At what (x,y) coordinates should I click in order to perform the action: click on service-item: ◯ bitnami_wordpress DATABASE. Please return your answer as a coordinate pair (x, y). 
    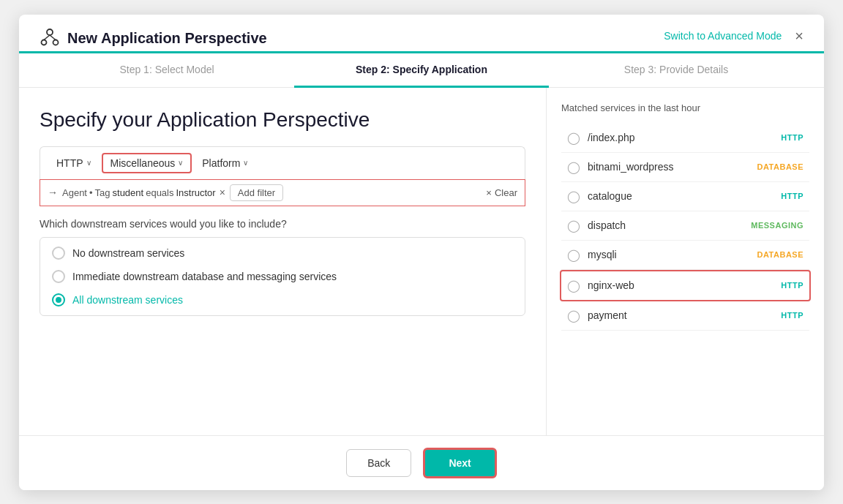
    Looking at the image, I should click on (685, 168).